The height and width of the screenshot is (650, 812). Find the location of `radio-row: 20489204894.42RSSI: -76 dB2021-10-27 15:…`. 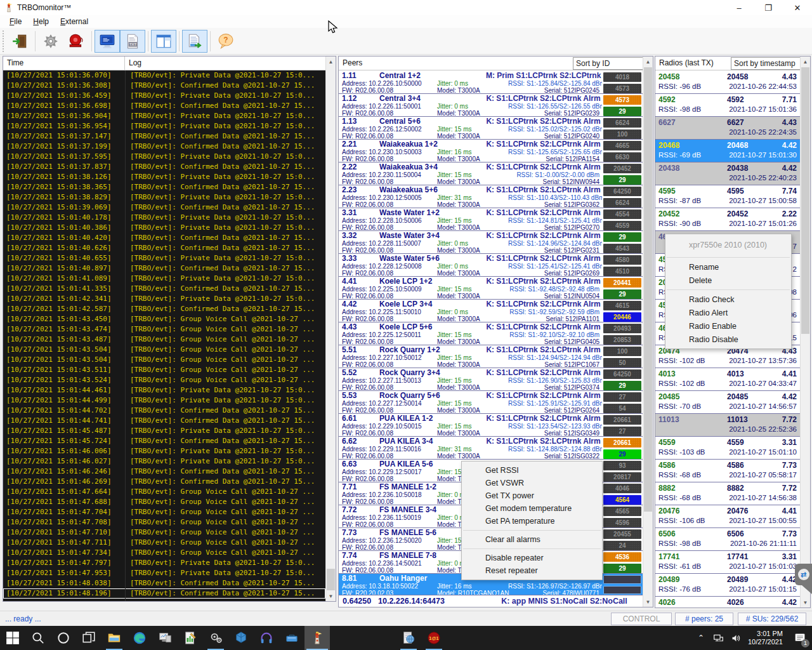

radio-row: 20489204894.42RSSI: -76 dB2021-10-27 15:… is located at coordinates (728, 585).